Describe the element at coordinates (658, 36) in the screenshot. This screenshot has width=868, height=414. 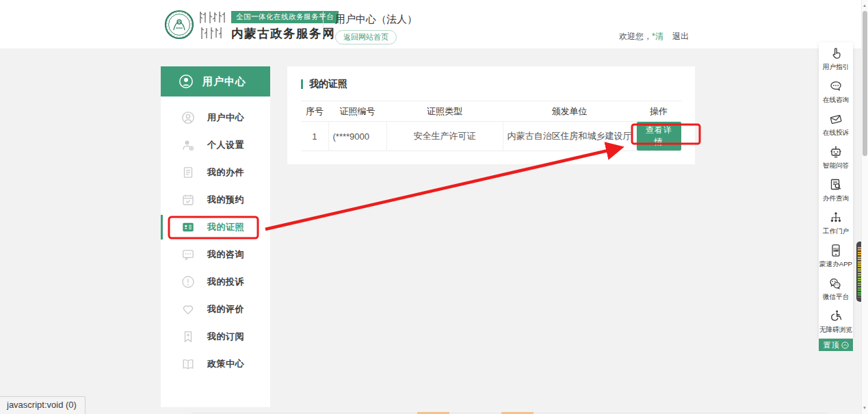
I see `username: *清` at that location.